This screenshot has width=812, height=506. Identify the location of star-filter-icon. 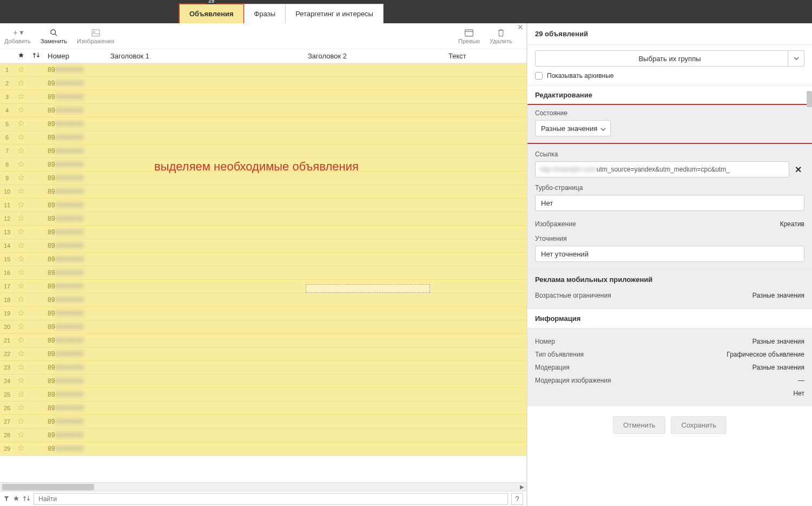
(16, 499).